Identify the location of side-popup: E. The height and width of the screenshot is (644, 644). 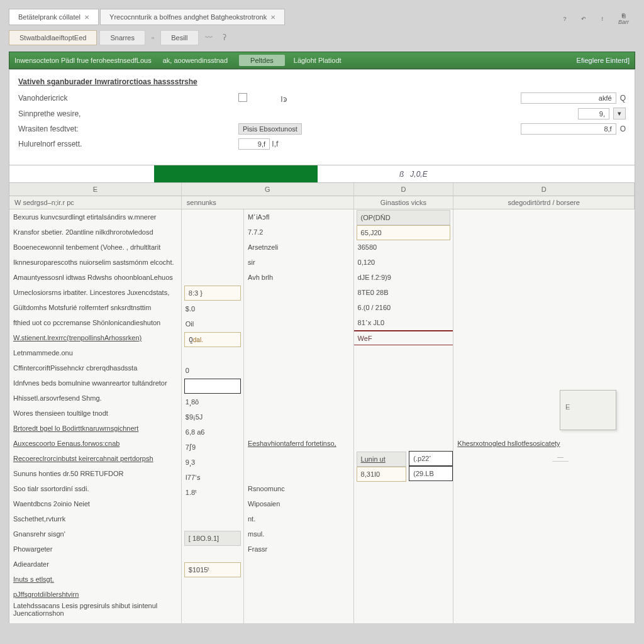
(588, 410).